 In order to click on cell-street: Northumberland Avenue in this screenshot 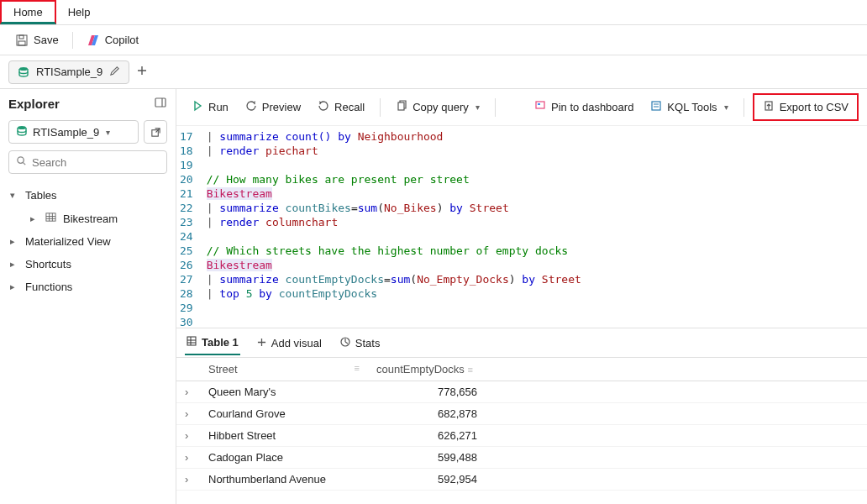, I will do `click(284, 480)`.